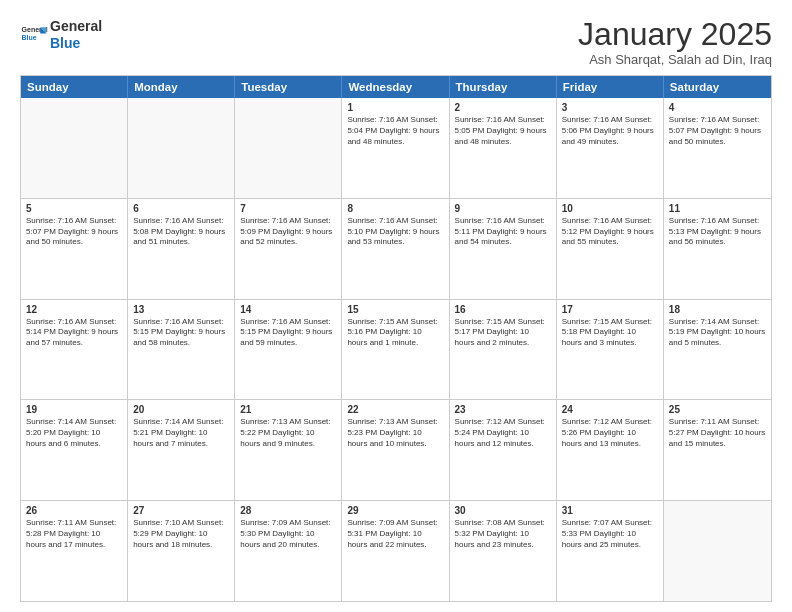 The image size is (792, 612). I want to click on day-number: 12, so click(74, 310).